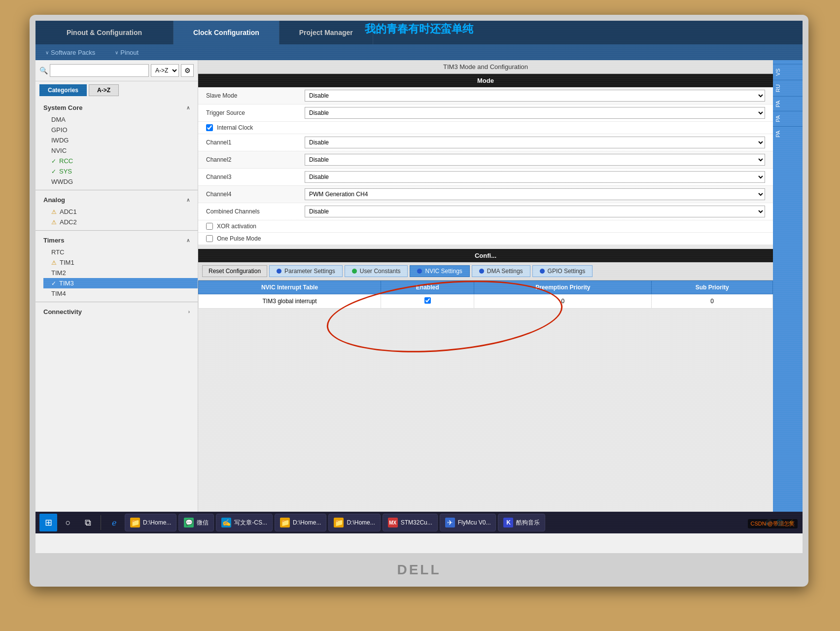 The height and width of the screenshot is (631, 840). Describe the element at coordinates (116, 312) in the screenshot. I see `section-header-connectivity: Connectivity ›` at that location.